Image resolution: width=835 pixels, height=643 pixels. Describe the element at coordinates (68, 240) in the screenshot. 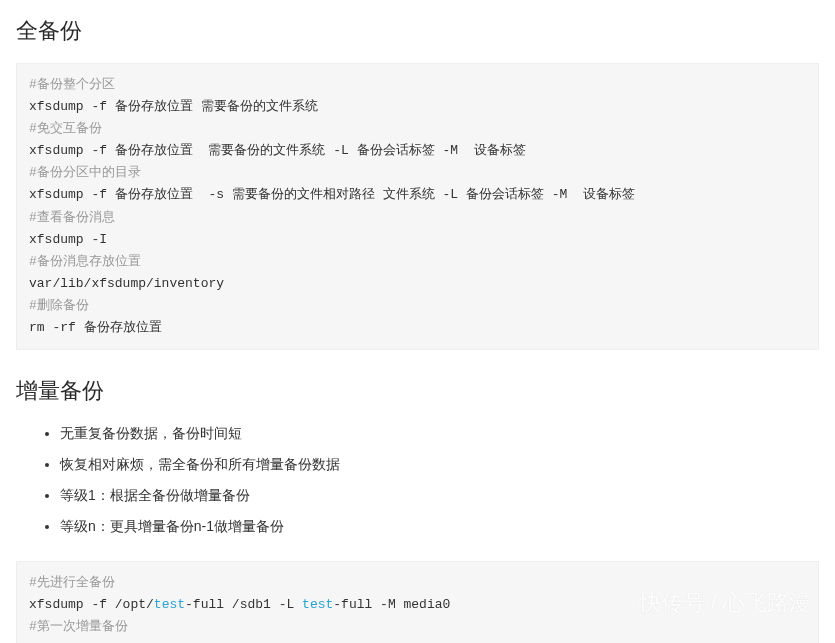

I see `code-line: xfsdump -I` at that location.